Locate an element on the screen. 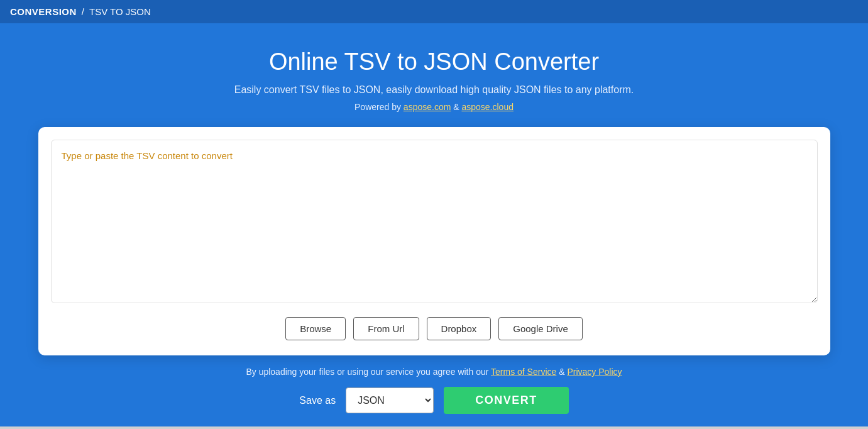  breadcrumb-current: TSV TO JSON is located at coordinates (120, 11).